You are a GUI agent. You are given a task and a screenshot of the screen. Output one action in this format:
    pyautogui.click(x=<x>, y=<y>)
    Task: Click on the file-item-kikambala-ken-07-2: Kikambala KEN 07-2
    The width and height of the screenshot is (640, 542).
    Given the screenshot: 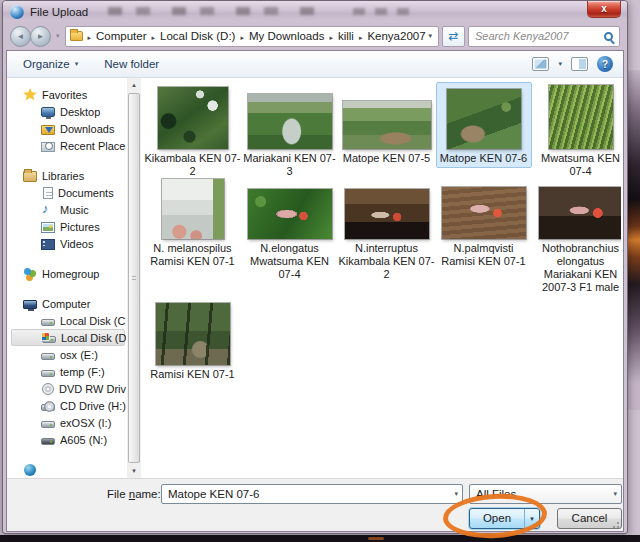 What is the action you would take?
    pyautogui.click(x=193, y=132)
    